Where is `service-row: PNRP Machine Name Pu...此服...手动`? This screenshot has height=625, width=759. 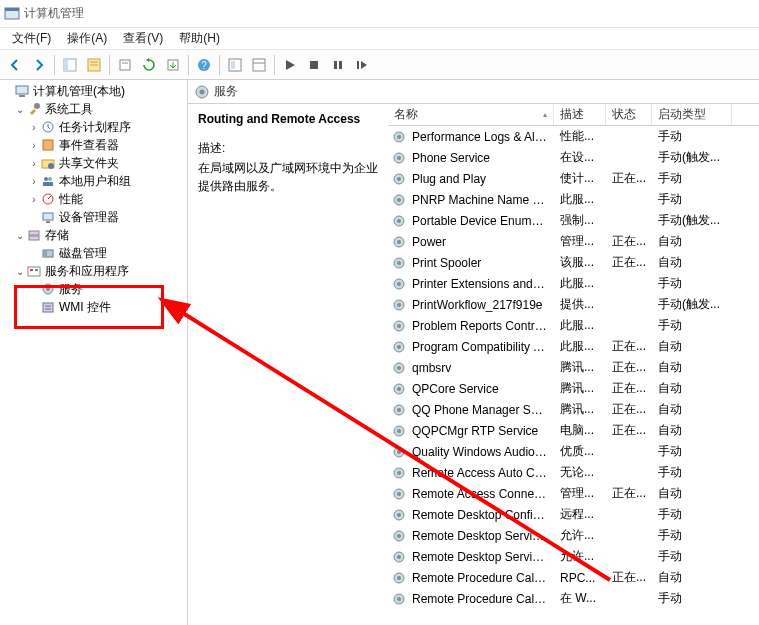 service-row: PNRP Machine Name Pu...此服...手动 is located at coordinates (574, 200).